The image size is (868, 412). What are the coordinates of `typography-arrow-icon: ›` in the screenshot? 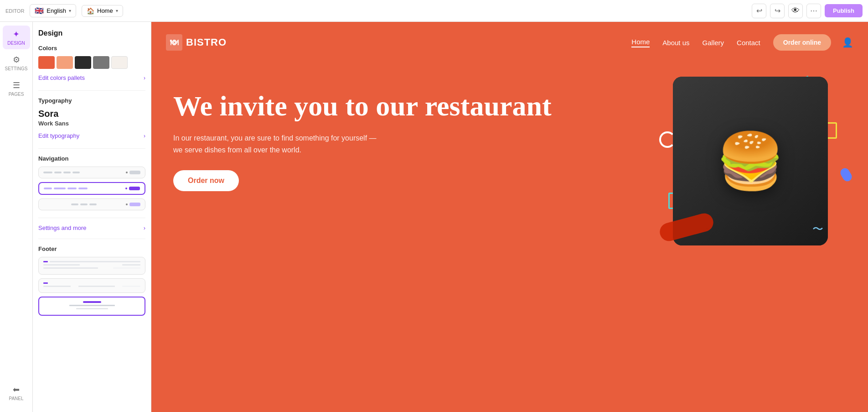 It's located at (145, 136).